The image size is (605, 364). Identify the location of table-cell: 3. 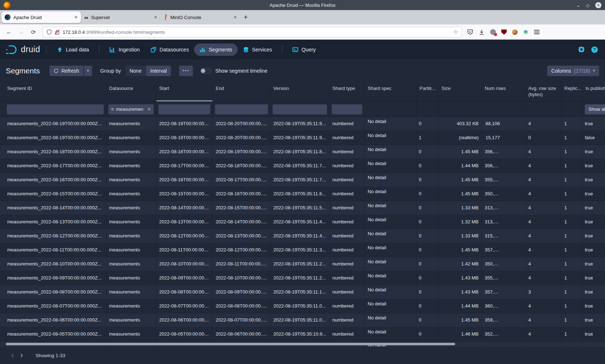
(543, 292).